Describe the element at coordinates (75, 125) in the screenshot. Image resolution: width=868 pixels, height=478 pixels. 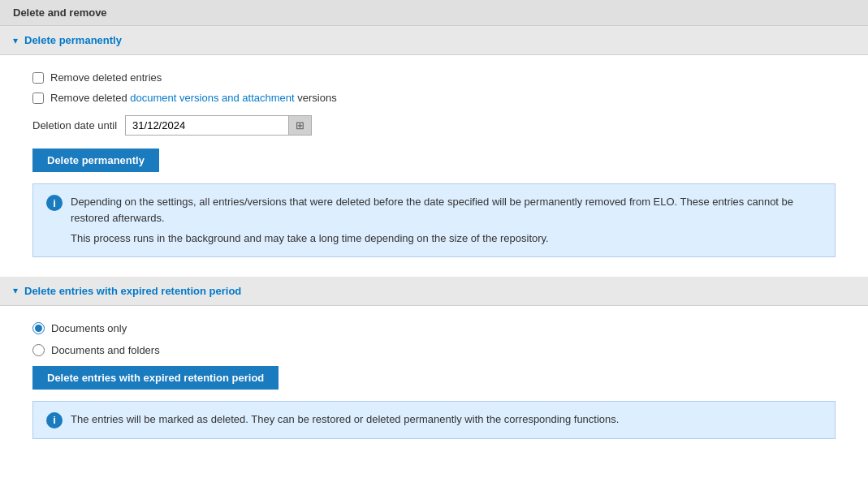
I see `deletion-date-label: Deletion date until` at that location.